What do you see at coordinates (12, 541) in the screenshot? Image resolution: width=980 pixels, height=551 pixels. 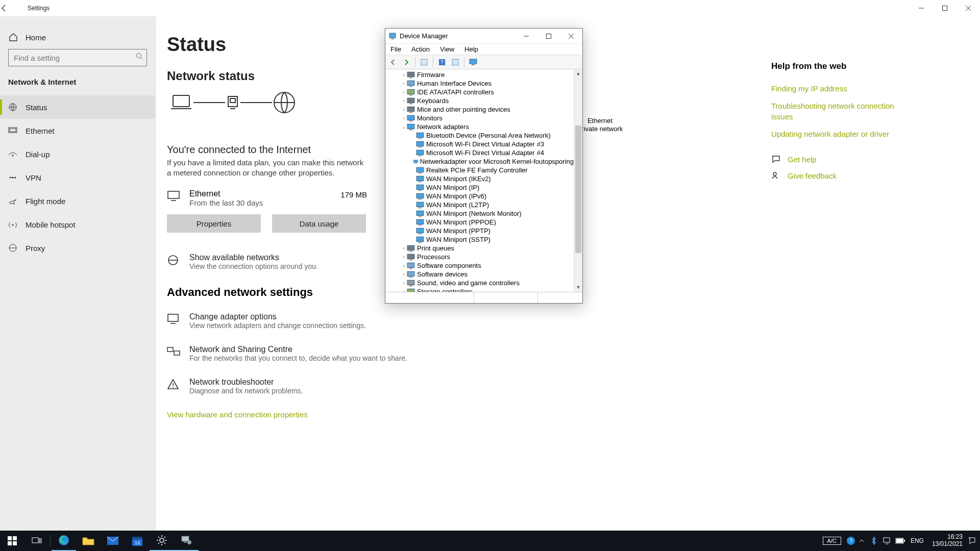 I see `start-button` at bounding box center [12, 541].